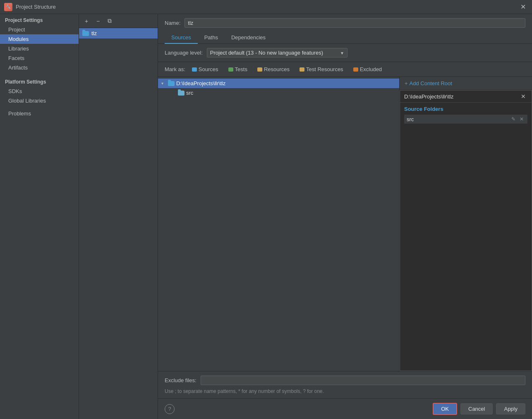  Describe the element at coordinates (279, 93) in the screenshot. I see `tree-item-src: src` at that location.